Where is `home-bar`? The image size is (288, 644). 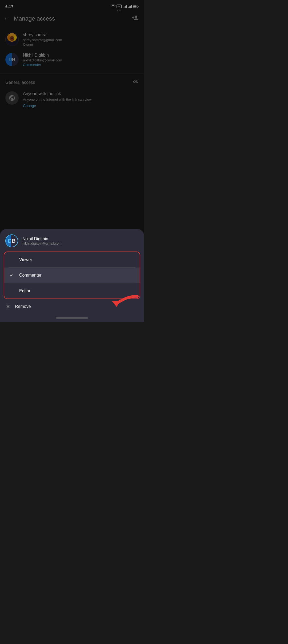 home-bar is located at coordinates (72, 318).